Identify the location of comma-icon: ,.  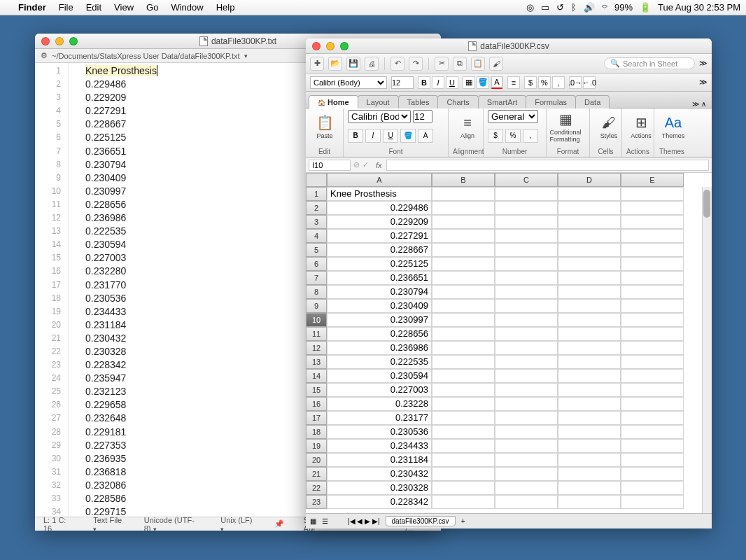
(558, 83).